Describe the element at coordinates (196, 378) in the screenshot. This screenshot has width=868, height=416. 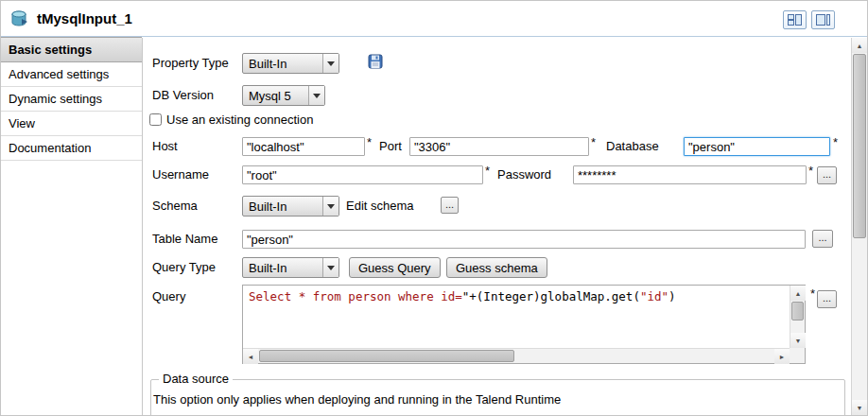
I see `data-source-legend: Data source` at that location.